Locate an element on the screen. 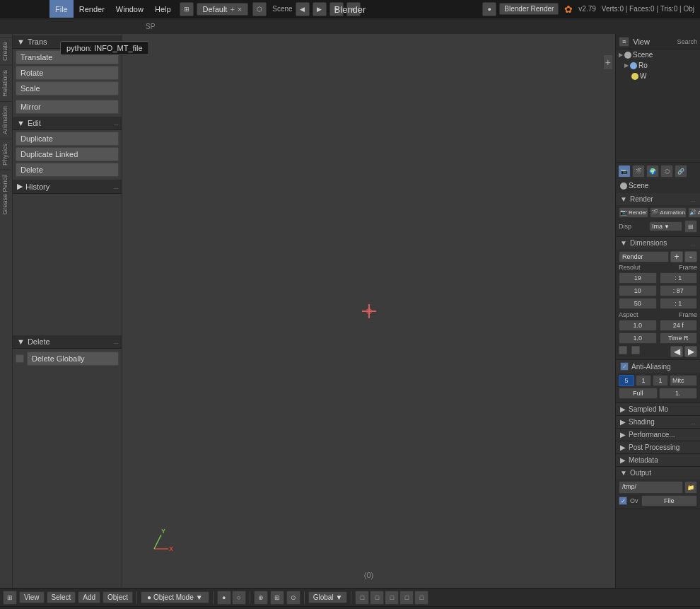 The image size is (700, 609). aa-val2-field: 1 is located at coordinates (643, 381).